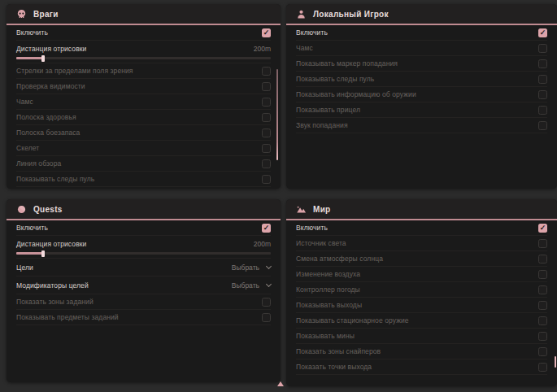 The height and width of the screenshot is (392, 557). Describe the element at coordinates (143, 117) in the screenshot. I see `setting-row: Полоска здоровья` at that location.